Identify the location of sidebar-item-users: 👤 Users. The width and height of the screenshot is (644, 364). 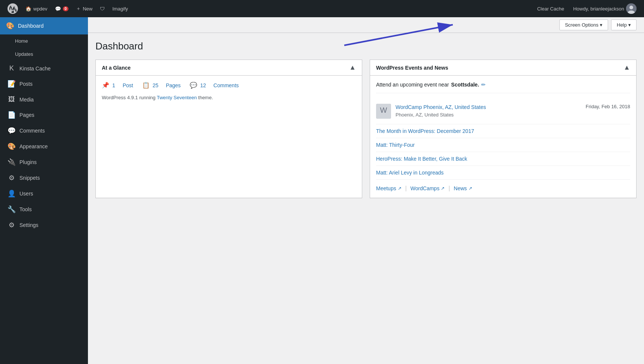
(44, 194).